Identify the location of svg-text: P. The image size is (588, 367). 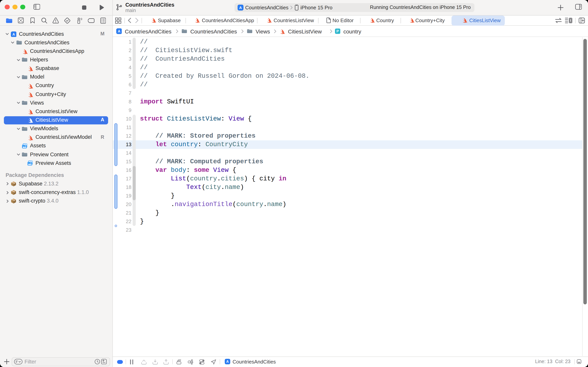
(337, 32).